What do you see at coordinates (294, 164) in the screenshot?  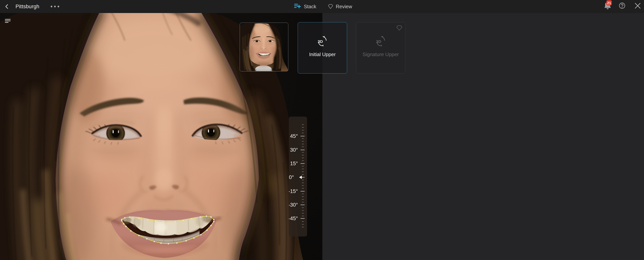 I see `svg-text: 15°` at bounding box center [294, 164].